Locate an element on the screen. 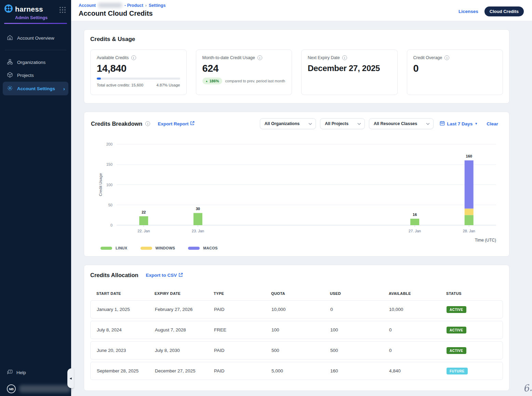 The height and width of the screenshot is (396, 532). breadcrumb-settings-link: Settings is located at coordinates (157, 5).